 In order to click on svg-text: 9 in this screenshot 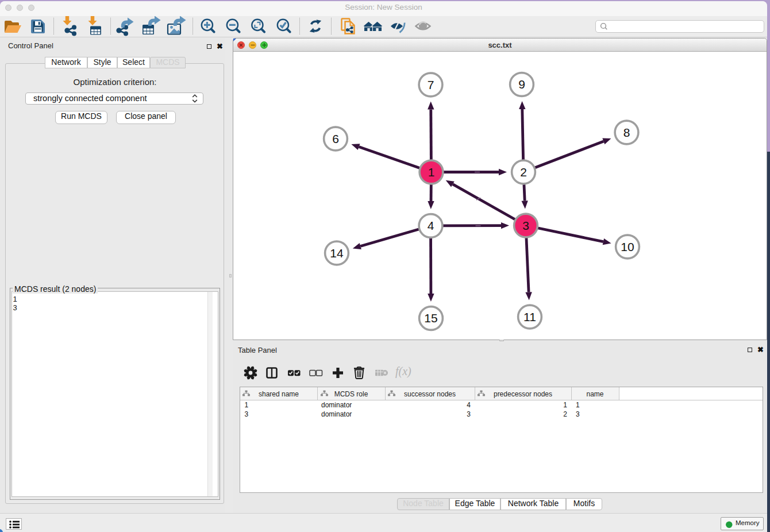, I will do `click(522, 84)`.